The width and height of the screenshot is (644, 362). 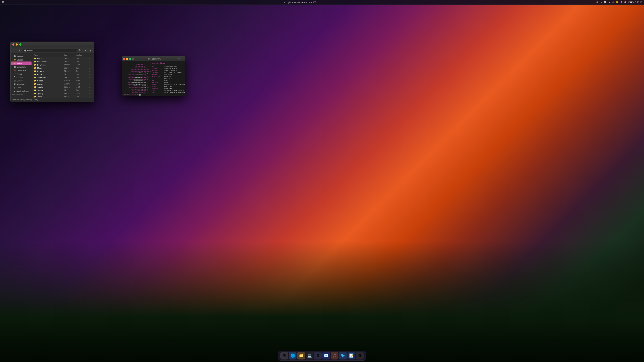 What do you see at coordinates (154, 76) in the screenshot?
I see `terminal-window: omer@omy-linux: ~ 🔍 ⋮ ./oossssoo/. .:+ss…` at bounding box center [154, 76].